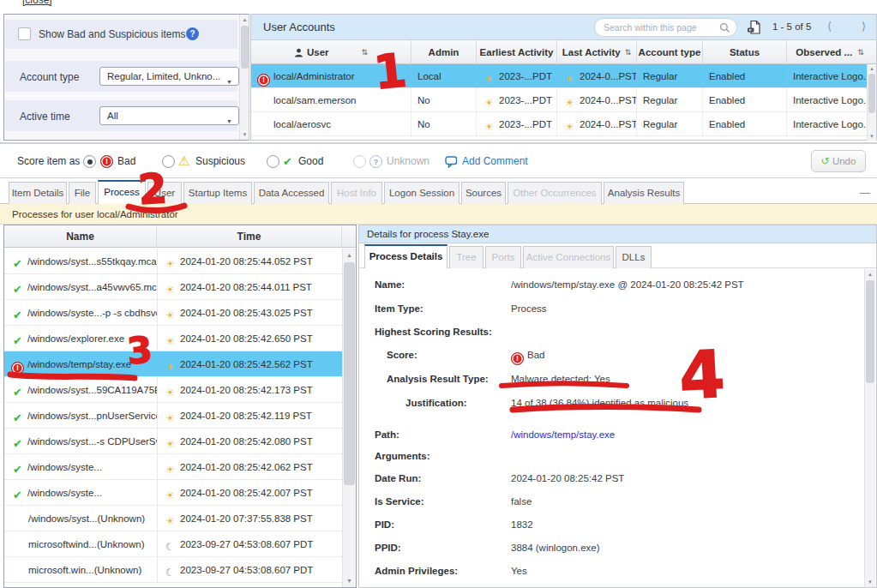 The height and width of the screenshot is (588, 877). What do you see at coordinates (81, 237) in the screenshot?
I see `column-header-name: Name` at bounding box center [81, 237].